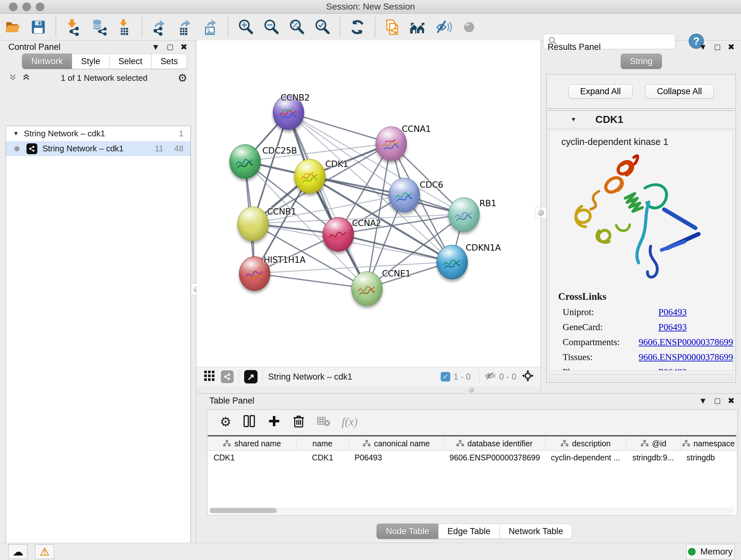 The height and width of the screenshot is (560, 741). Describe the element at coordinates (209, 377) in the screenshot. I see `birds-eye-grid-icon` at that location.